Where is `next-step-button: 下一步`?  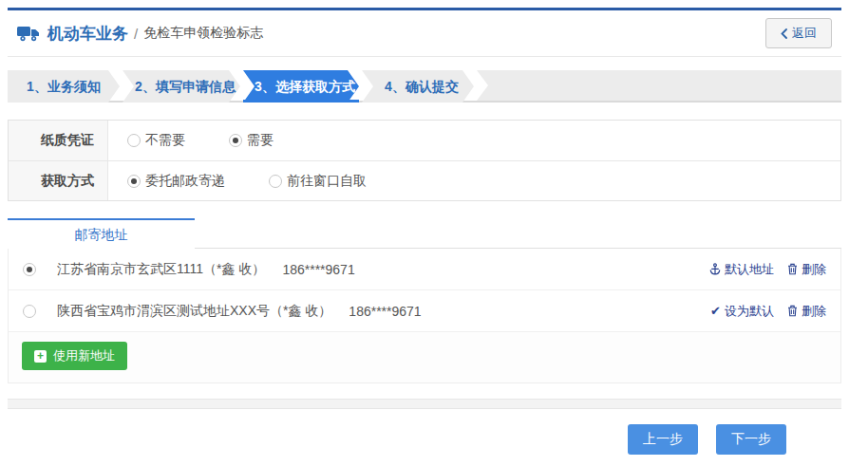
next-step-button: 下一步 is located at coordinates (751, 439).